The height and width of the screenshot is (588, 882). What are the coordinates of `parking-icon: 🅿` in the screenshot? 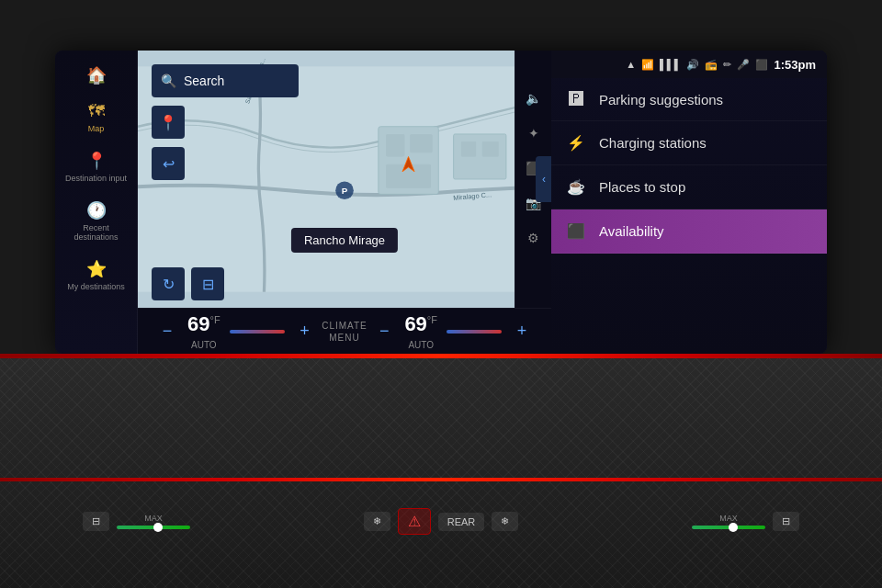 It's located at (576, 99).